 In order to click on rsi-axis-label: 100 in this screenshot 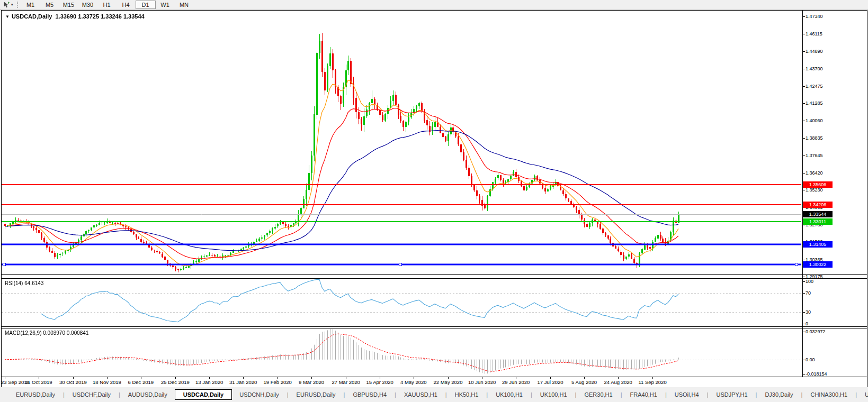, I will do `click(809, 281)`.